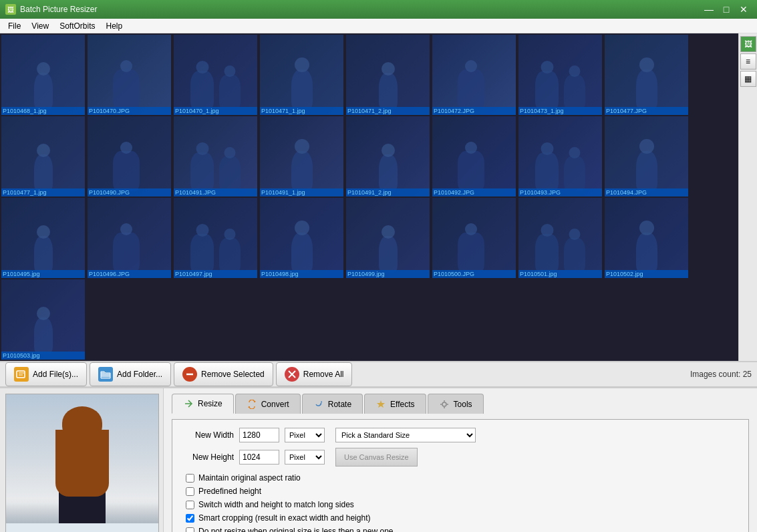 This screenshot has height=532, width=757. Describe the element at coordinates (59, 9) in the screenshot. I see `app-title: Batch Picture Resizer` at that location.